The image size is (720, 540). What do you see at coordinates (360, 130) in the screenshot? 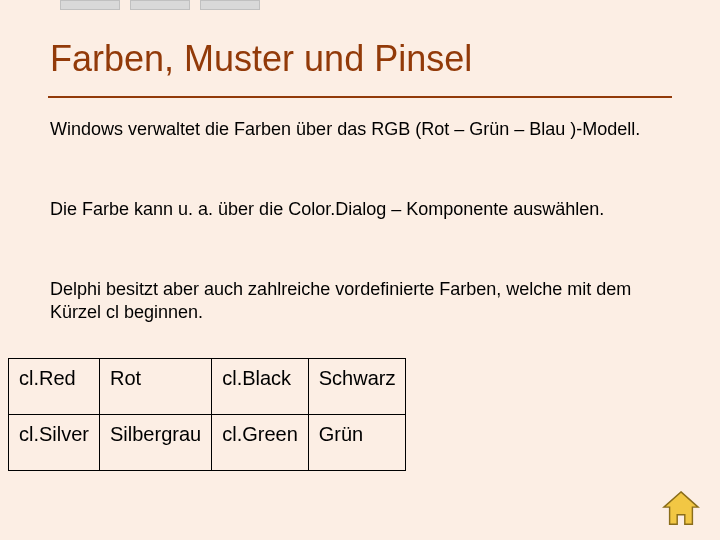
I see `paragraph: Windows verwaltet die Farben über das RG…` at bounding box center [360, 130].